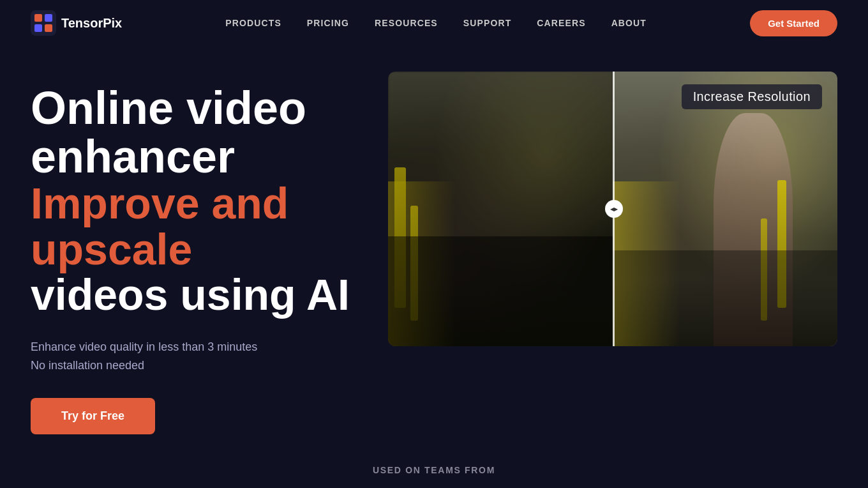 This screenshot has width=868, height=488. I want to click on logo: TensorPix, so click(77, 23).